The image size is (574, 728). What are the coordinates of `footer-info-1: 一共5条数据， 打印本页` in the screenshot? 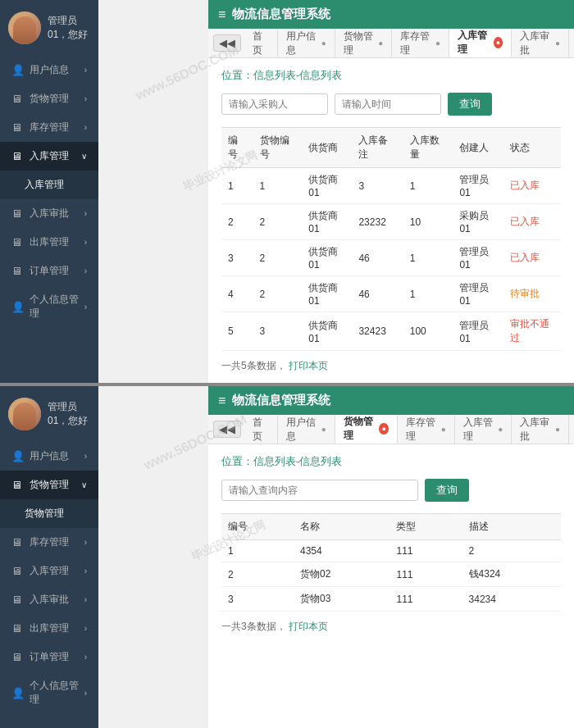 It's located at (391, 366).